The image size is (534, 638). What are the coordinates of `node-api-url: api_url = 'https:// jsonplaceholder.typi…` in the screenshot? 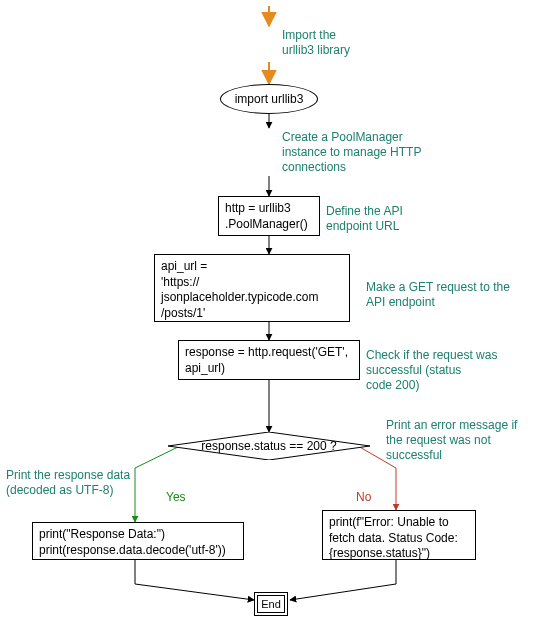 It's located at (252, 288).